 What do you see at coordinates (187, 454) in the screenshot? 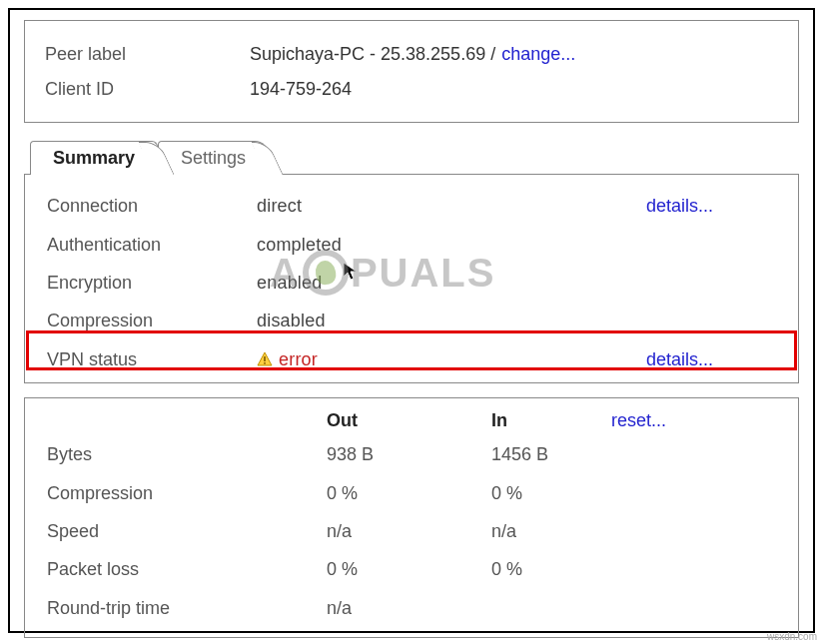
I see `bytes-label: Bytes` at bounding box center [187, 454].